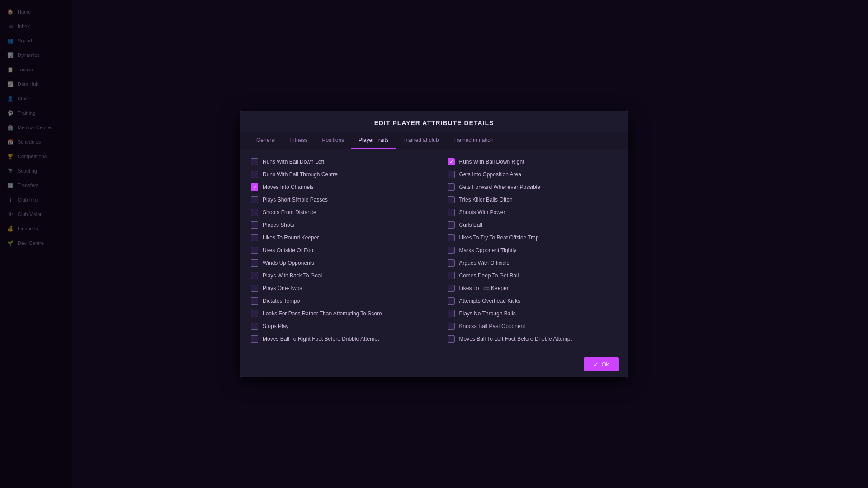 The height and width of the screenshot is (488, 868). I want to click on checkbox-argues-with-officials, so click(451, 263).